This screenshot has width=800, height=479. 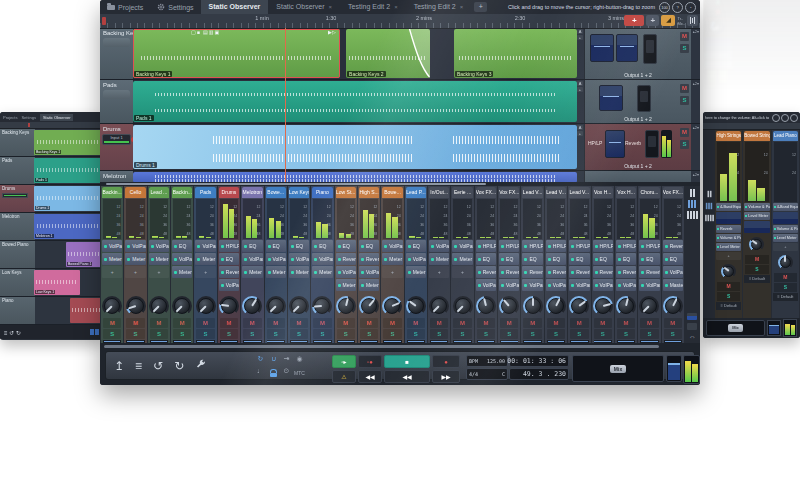 I want to click on right-plugin-slot, so click(x=756, y=227).